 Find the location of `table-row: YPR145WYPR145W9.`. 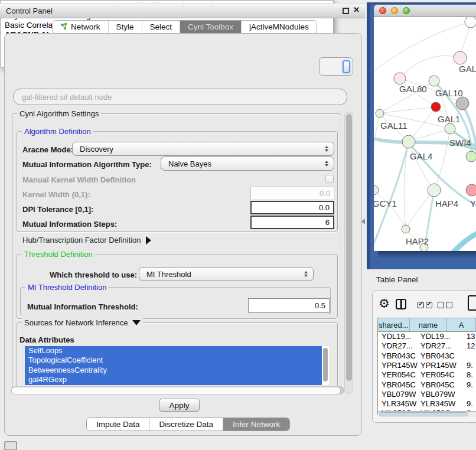

table-row: YPR145WYPR145W9. is located at coordinates (427, 366).